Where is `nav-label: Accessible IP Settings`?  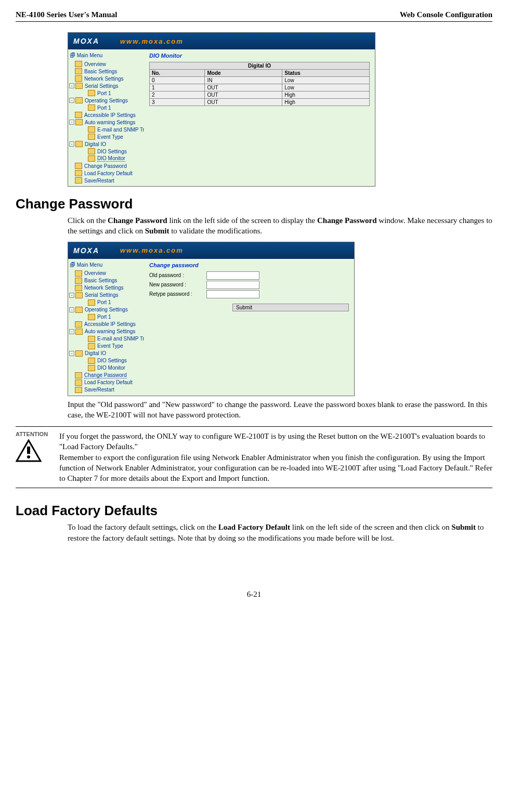
nav-label: Accessible IP Settings is located at coordinates (110, 324).